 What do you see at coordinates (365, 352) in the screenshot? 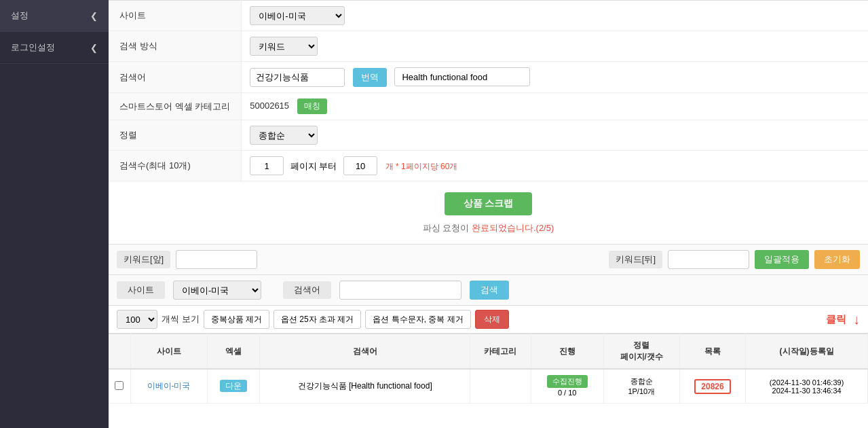
I see `col-keyword: 검색어` at bounding box center [365, 352].